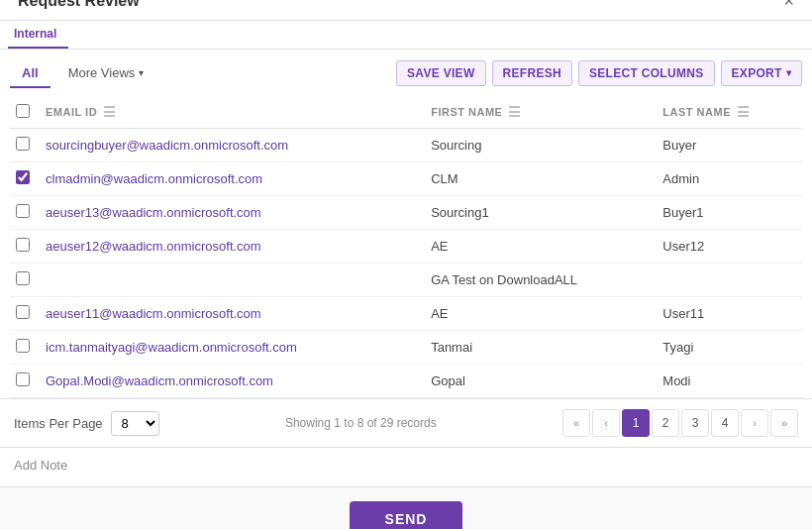 Image resolution: width=812 pixels, height=529 pixels. Describe the element at coordinates (406, 515) in the screenshot. I see `send-button: SEND` at that location.